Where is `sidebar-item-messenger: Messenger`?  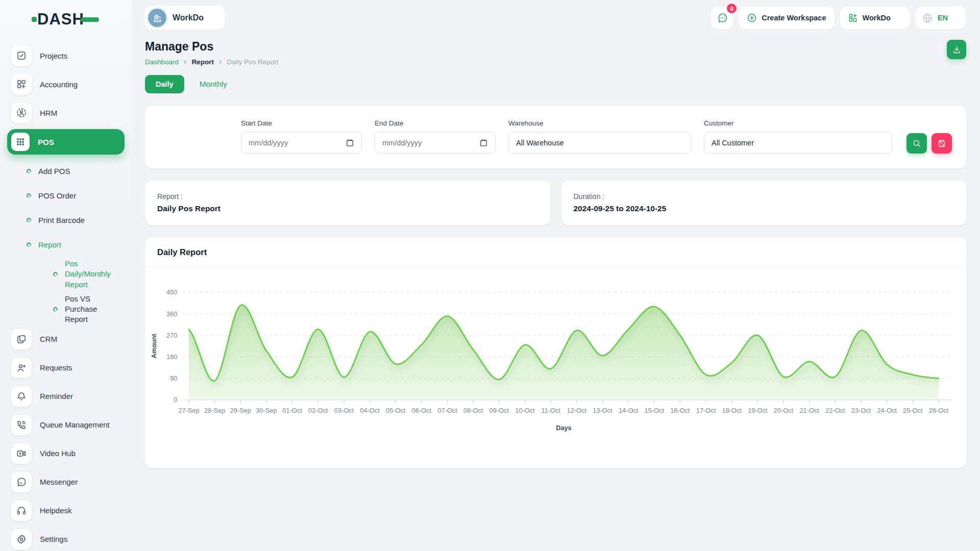 sidebar-item-messenger: Messenger is located at coordinates (66, 482).